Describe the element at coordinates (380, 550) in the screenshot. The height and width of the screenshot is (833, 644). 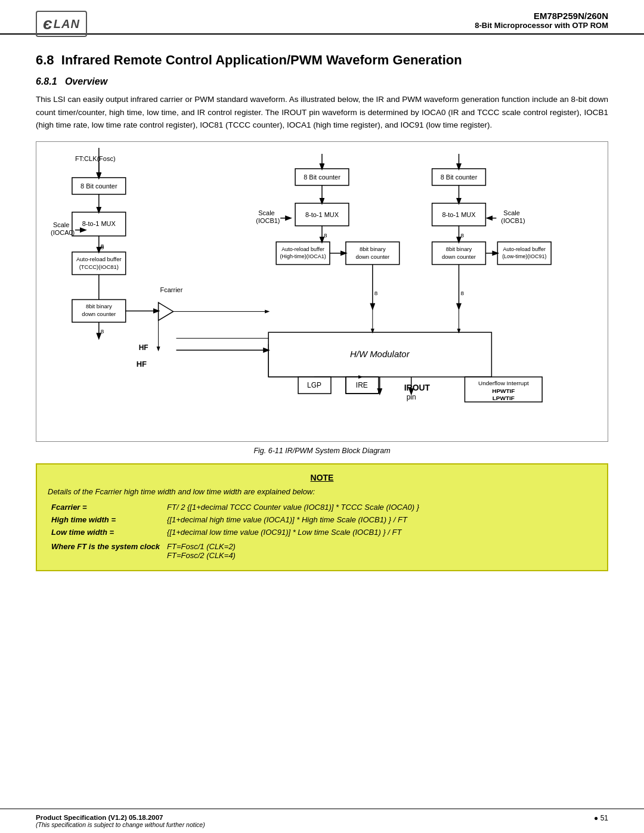
I see `note-value-ft: FT=Fosc/1 (CLK=2) FT=Fosc/2 (CLK=4)` at that location.